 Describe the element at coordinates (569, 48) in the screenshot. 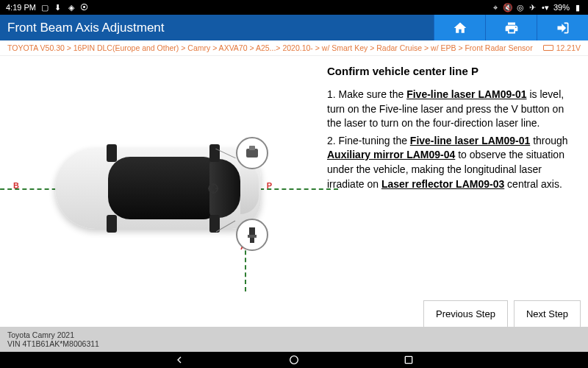

I see `voltage-value: 12.21V` at that location.